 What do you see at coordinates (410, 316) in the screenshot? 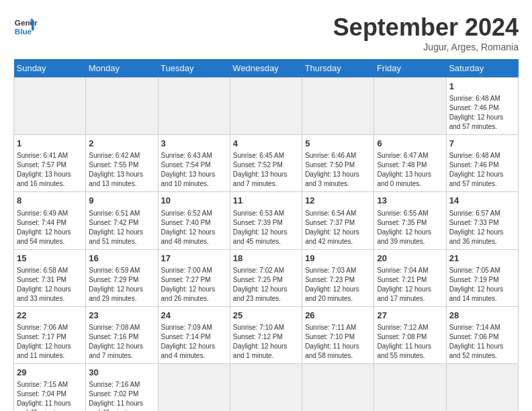
I see `day-number: 27` at bounding box center [410, 316].